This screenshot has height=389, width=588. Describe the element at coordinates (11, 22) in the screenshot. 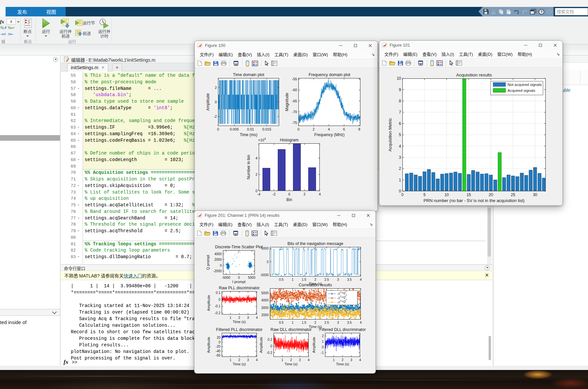

I see `fi-ribbon-icon: fi` at that location.